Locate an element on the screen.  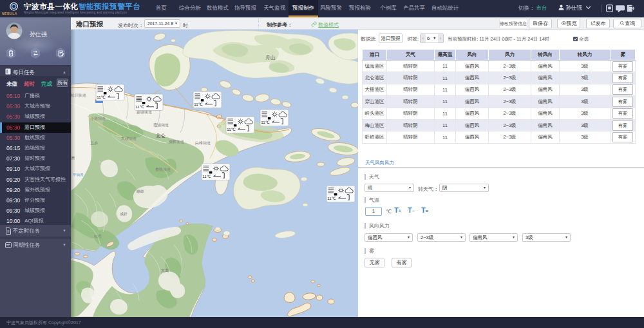
svg-text: 白峰街道 is located at coordinates (203, 143).